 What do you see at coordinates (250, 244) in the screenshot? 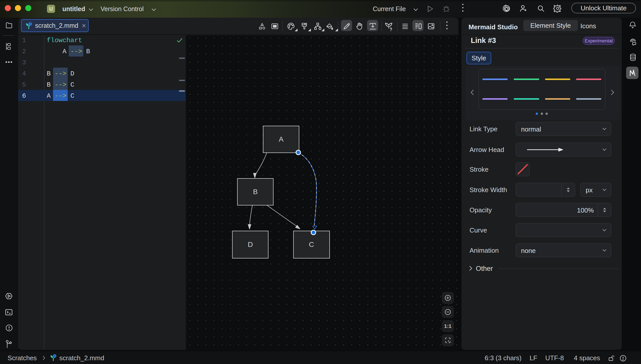
I see `svg-text: D` at bounding box center [250, 244].